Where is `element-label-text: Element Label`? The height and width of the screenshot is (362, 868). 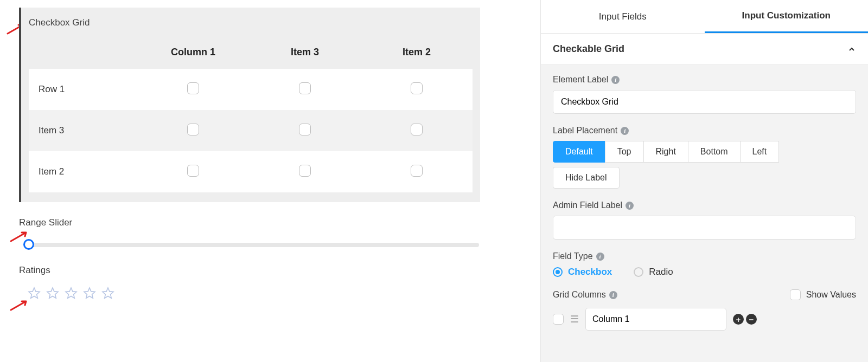 element-label-text: Element Label is located at coordinates (580, 80).